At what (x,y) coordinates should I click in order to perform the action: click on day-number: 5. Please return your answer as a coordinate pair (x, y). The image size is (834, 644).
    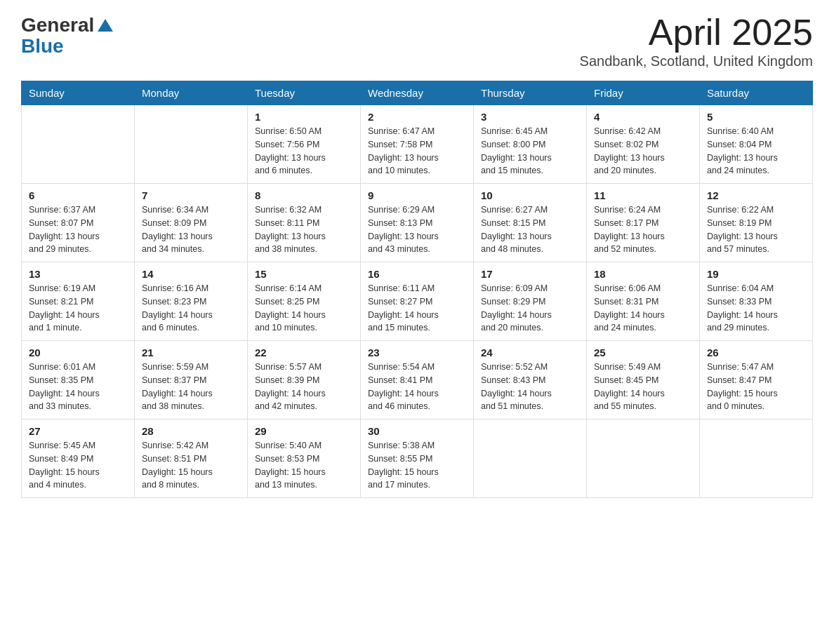
    Looking at the image, I should click on (756, 116).